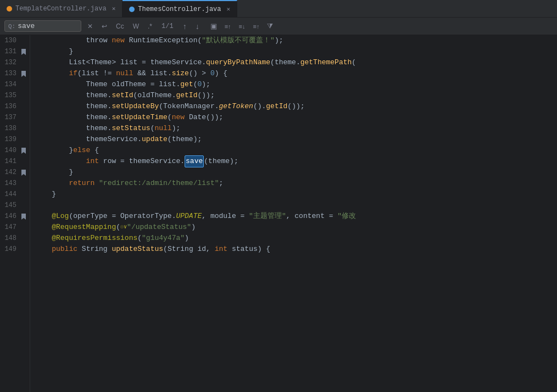  Describe the element at coordinates (180, 249) in the screenshot. I see `plain-token: (String` at that location.